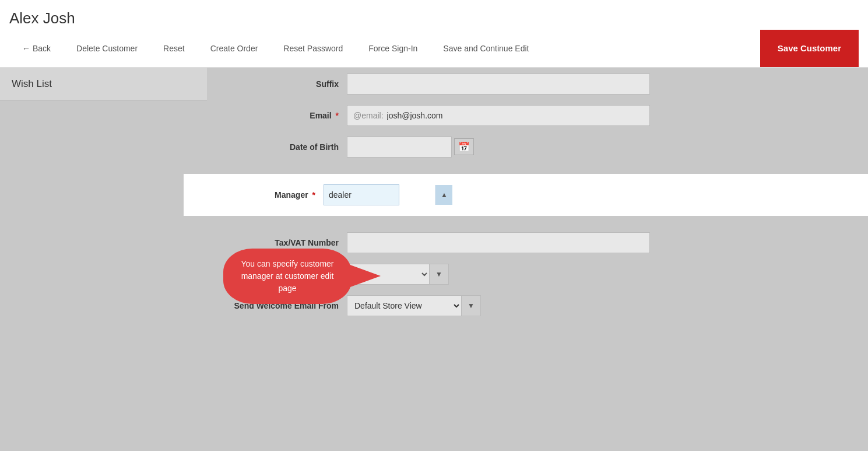  What do you see at coordinates (361, 195) in the screenshot?
I see `manager-select-wrapper: ▲` at bounding box center [361, 195].